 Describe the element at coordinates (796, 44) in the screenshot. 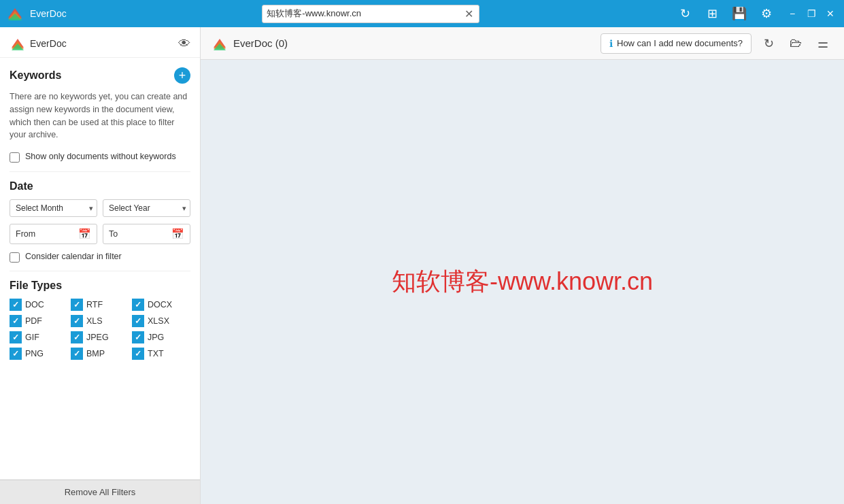

I see `content-folder-icon-btn: 🗁` at that location.